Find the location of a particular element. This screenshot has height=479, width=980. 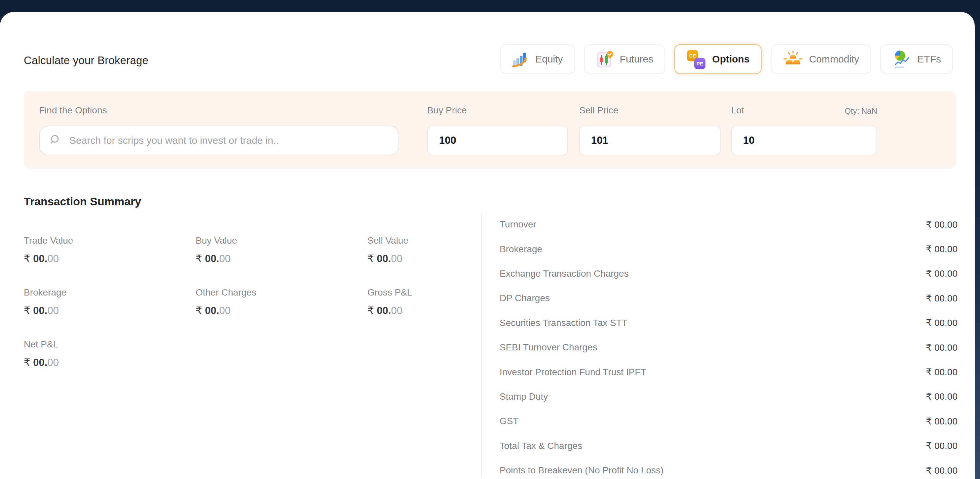

summary-card-other-charges: Other Charges ₹ 00.00 is located at coordinates (282, 313).